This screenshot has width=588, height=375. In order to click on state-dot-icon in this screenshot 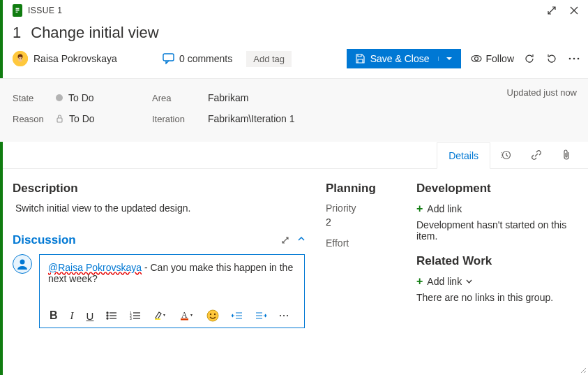, I will do `click(59, 98)`.